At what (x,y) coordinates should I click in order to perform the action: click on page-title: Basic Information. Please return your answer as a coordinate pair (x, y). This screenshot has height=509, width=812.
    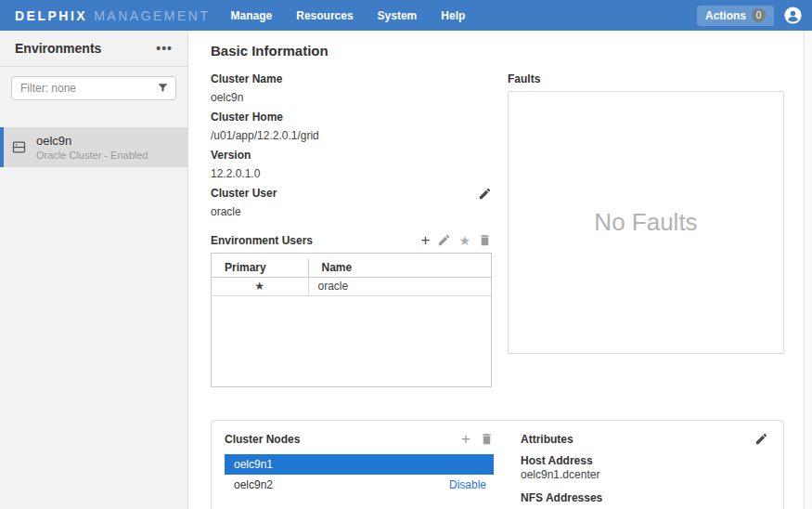
    Looking at the image, I should click on (351, 50).